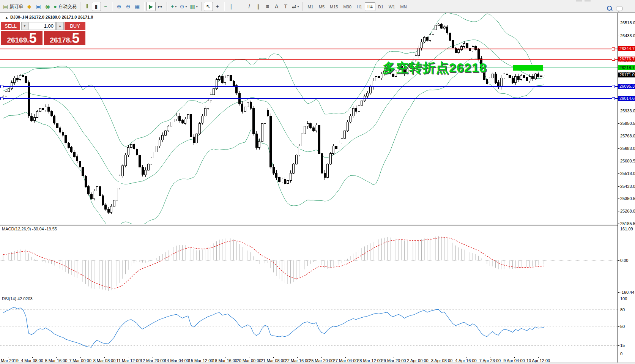  What do you see at coordinates (628, 211) in the screenshot?
I see `price-tick-label: 25268.0` at bounding box center [628, 211].